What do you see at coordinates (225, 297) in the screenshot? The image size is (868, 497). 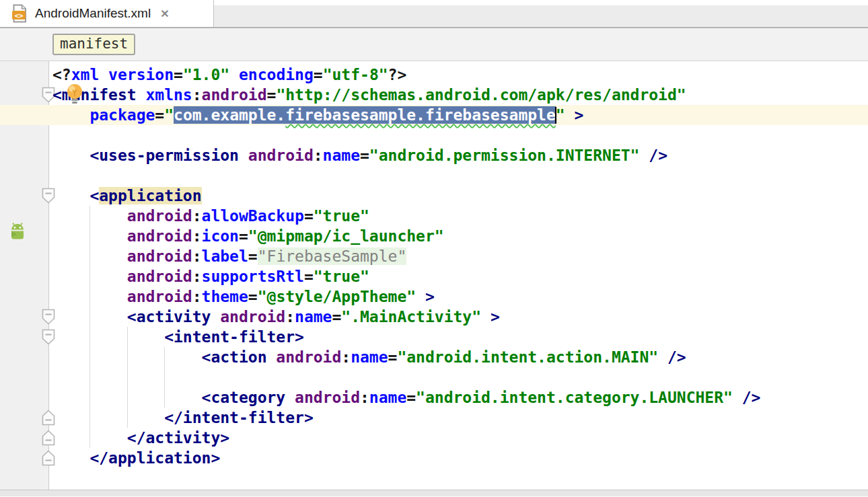 I see `code-token: theme` at bounding box center [225, 297].